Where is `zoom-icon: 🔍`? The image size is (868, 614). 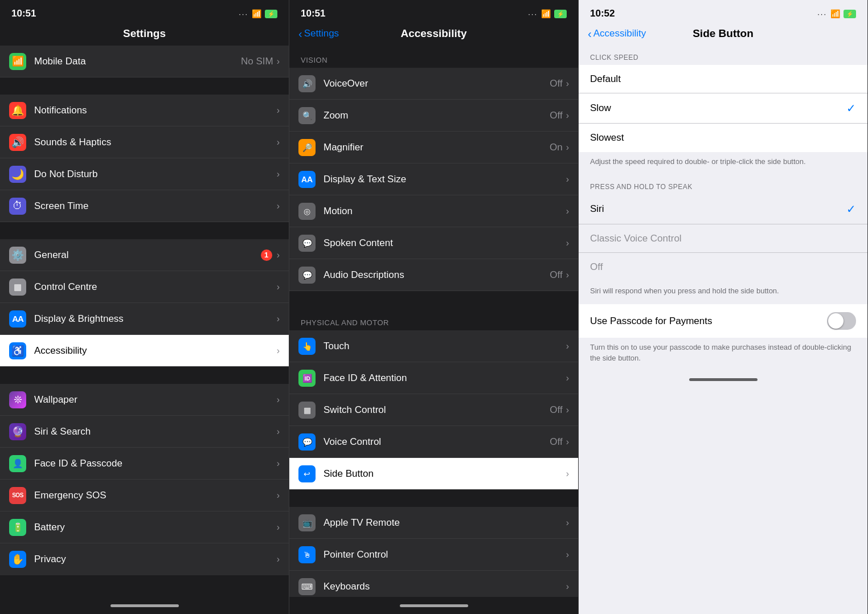
zoom-icon: 🔍 is located at coordinates (307, 116).